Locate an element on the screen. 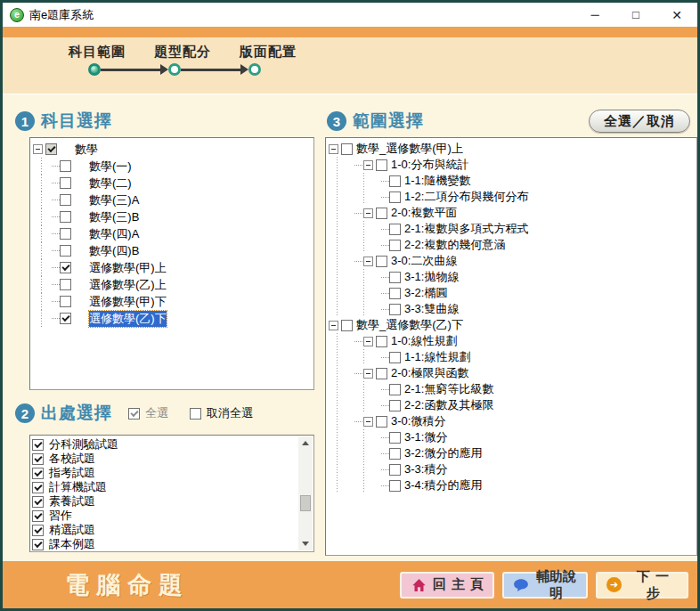 Image resolution: width=700 pixels, height=611 pixels. tree-row: 數學(三)B is located at coordinates (172, 217).